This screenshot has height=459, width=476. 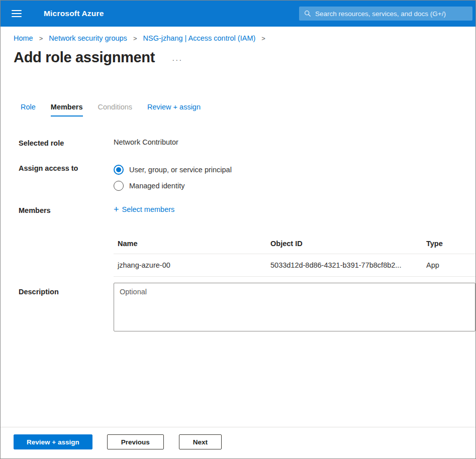 What do you see at coordinates (67, 109) in the screenshot?
I see `tab-members: Members` at bounding box center [67, 109].